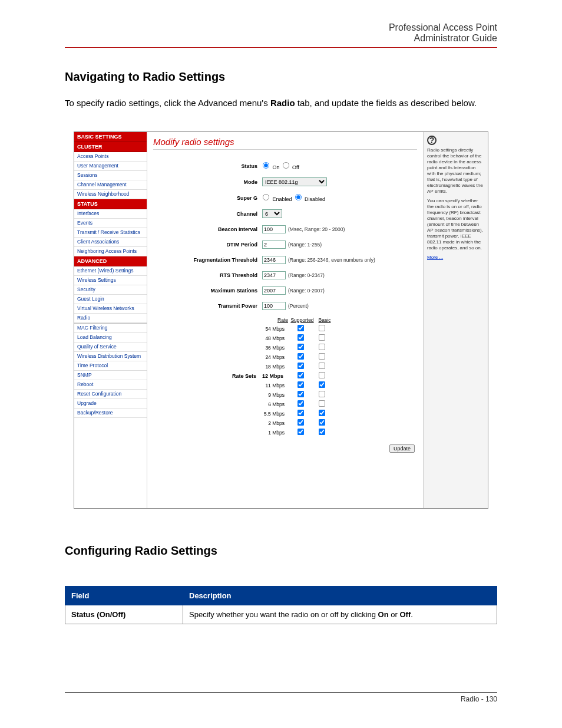  Describe the element at coordinates (285, 357) in the screenshot. I see `rate-row: 24 Mbps` at that location.